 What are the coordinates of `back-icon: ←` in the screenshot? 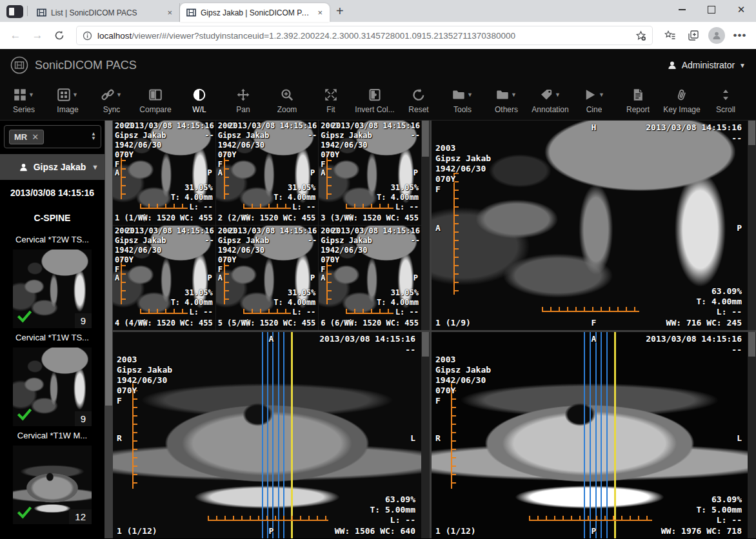 It's located at (15, 35).